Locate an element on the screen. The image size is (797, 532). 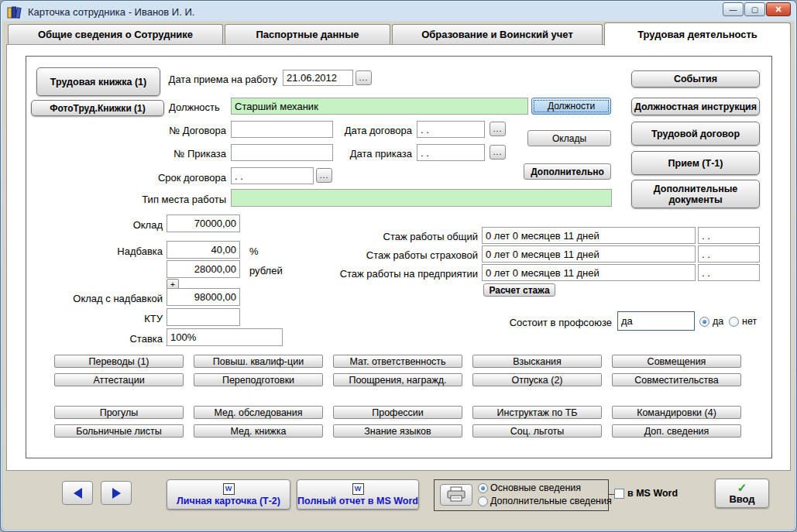
bonus-percent-field: 40,00 is located at coordinates (203, 249).